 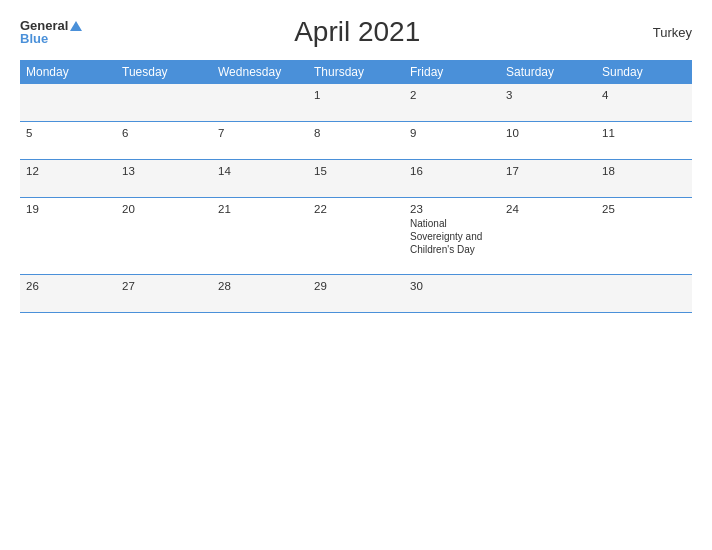 What do you see at coordinates (452, 141) in the screenshot?
I see `calendar-cell: 9` at bounding box center [452, 141].